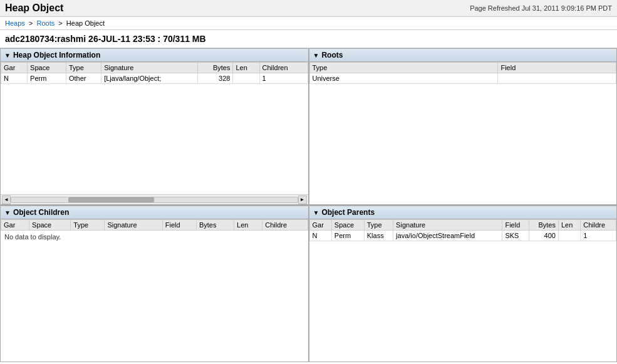 The width and height of the screenshot is (617, 364). Describe the element at coordinates (303, 200) in the screenshot. I see `scroll-right-btn: ►` at that location.